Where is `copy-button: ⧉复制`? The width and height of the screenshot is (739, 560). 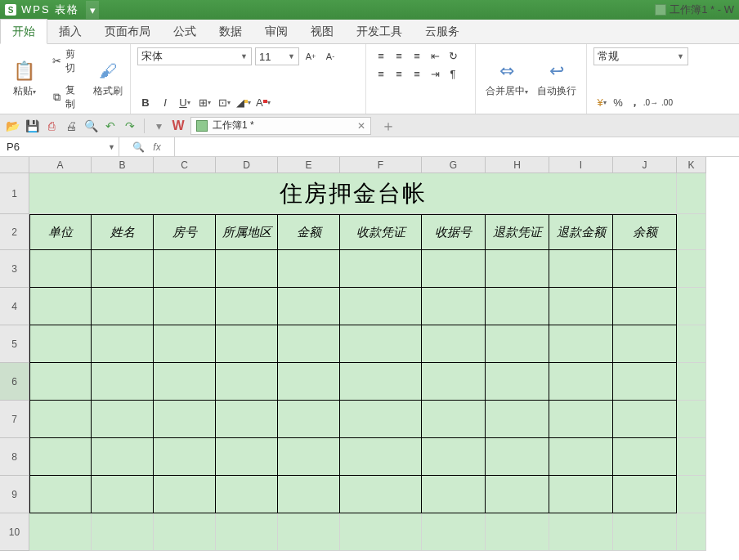 copy-button: ⧉复制 is located at coordinates (67, 97).